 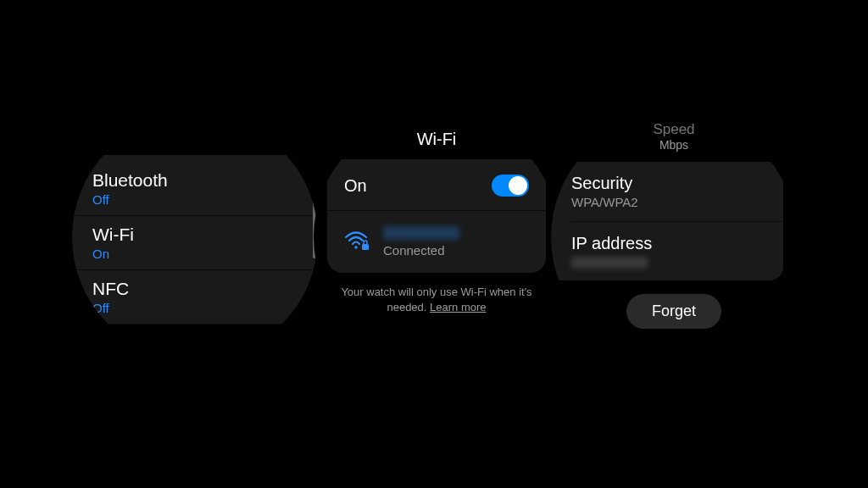 What do you see at coordinates (677, 191) in the screenshot?
I see `security-row: Security WPA/WPA2` at bounding box center [677, 191].